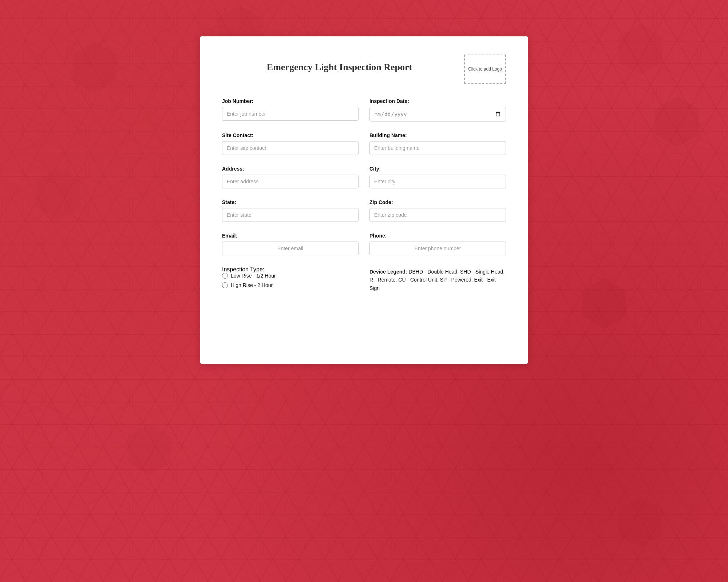 The width and height of the screenshot is (728, 582). What do you see at coordinates (225, 276) in the screenshot?
I see `radio-low-rise-input` at bounding box center [225, 276].